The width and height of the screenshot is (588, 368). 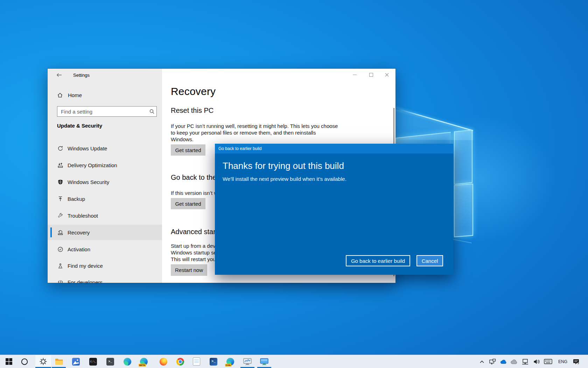 What do you see at coordinates (197, 362) in the screenshot?
I see `notepad-icon` at bounding box center [197, 362].